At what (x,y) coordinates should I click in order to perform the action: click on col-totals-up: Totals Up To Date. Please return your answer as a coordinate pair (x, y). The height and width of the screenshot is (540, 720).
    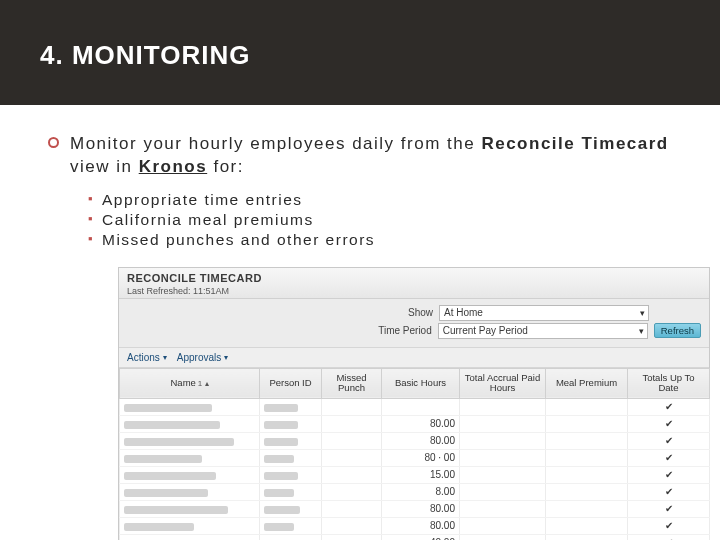
    Looking at the image, I should click on (669, 383).